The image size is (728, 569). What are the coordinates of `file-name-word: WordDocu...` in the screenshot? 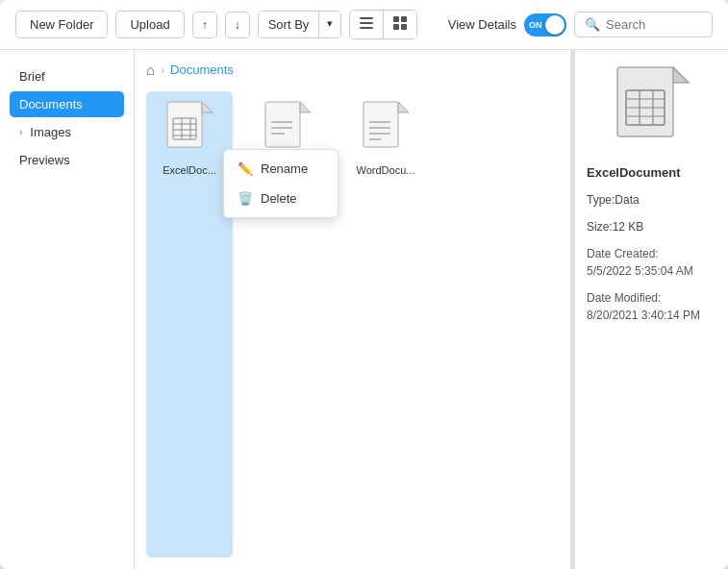 It's located at (387, 170).